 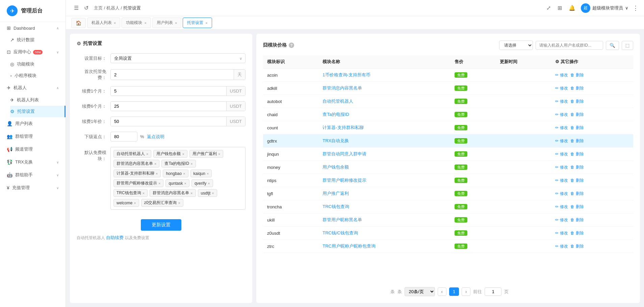 What do you see at coordinates (604, 8) in the screenshot?
I see `user-menu: 超 超级模块管理员 ∨` at bounding box center [604, 8].